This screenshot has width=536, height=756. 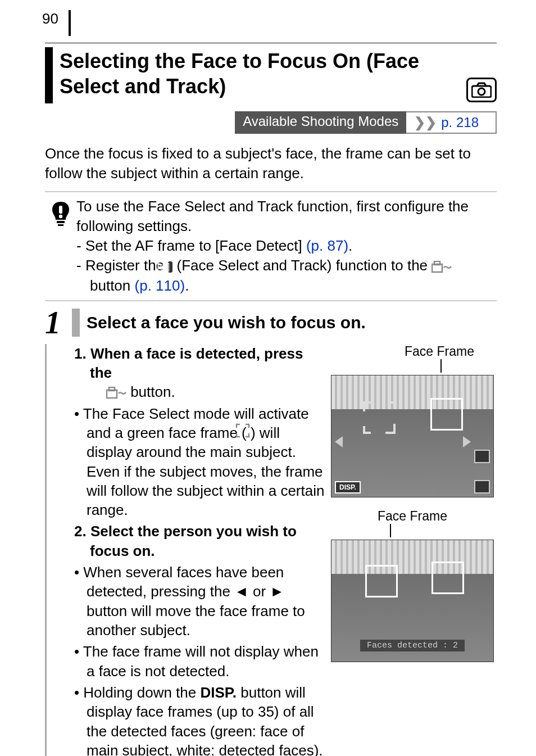 I want to click on important-icon, so click(x=61, y=246).